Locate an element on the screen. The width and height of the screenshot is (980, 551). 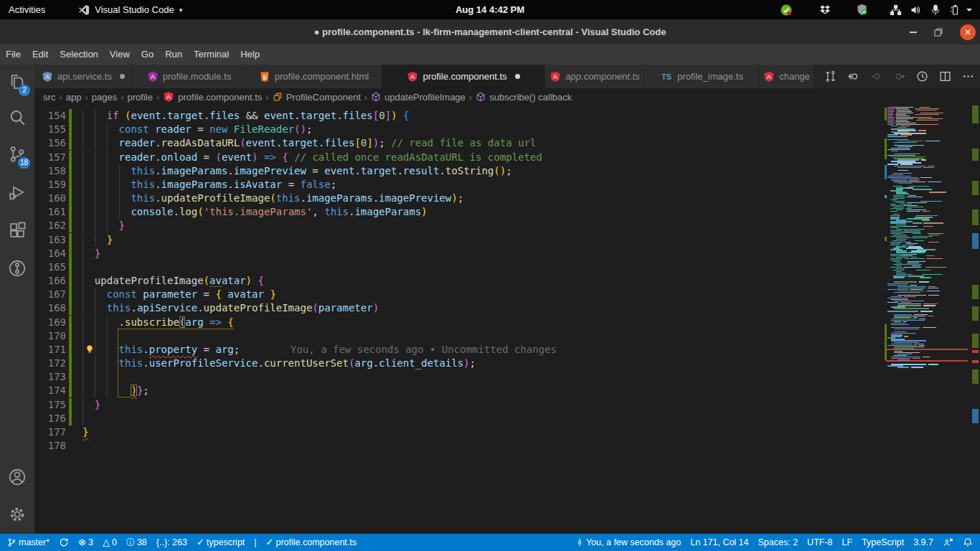
menu-bar: FileEditSelectionViewGoRunTerminalHelp is located at coordinates (490, 55).